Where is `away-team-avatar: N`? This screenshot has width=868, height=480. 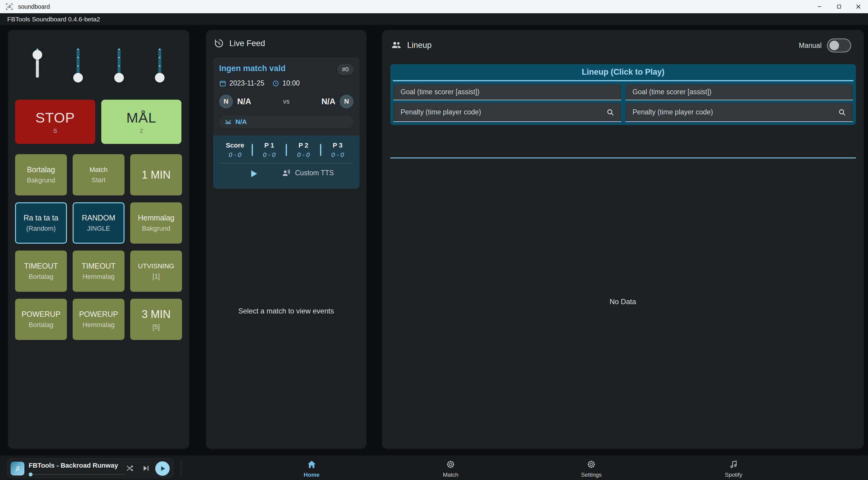 away-team-avatar: N is located at coordinates (346, 102).